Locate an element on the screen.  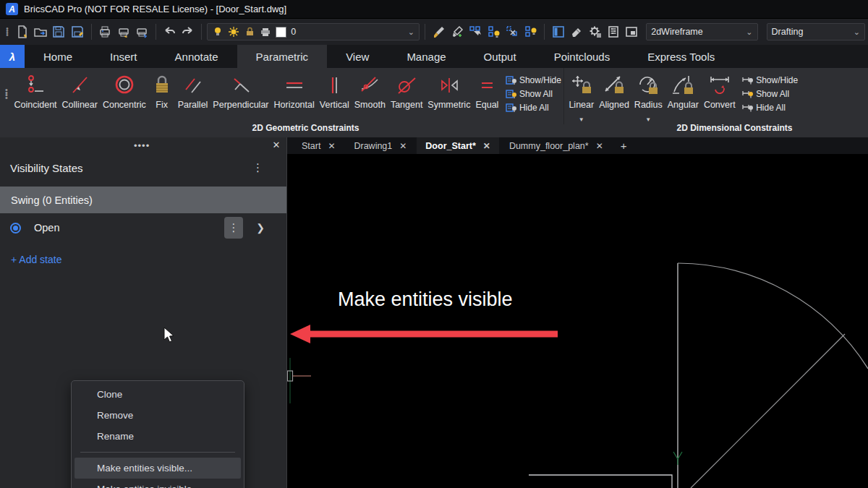
tab-manage: Manage is located at coordinates (426, 56).